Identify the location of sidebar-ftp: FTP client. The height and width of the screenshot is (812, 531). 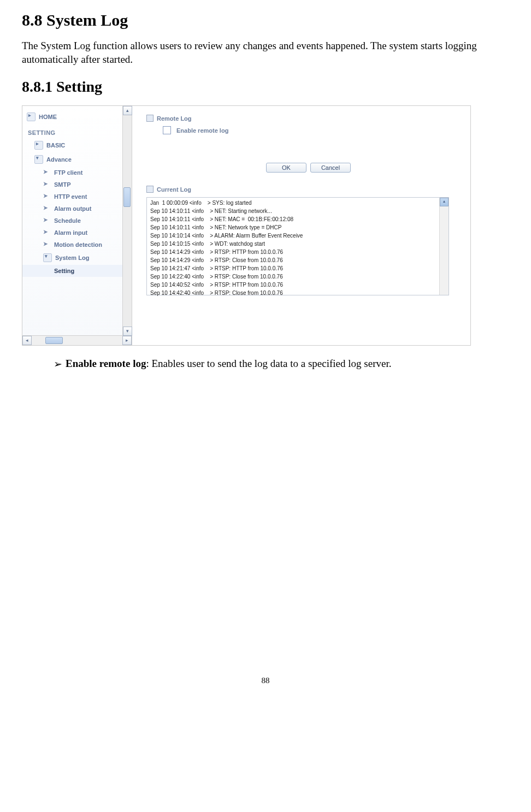
(77, 173).